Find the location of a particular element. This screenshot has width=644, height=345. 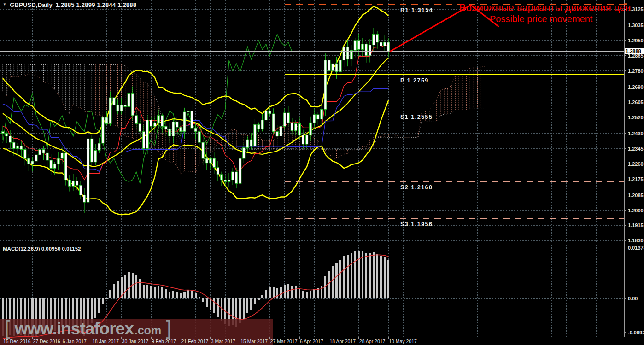

price-tick-label: 1.2605 is located at coordinates (636, 102).